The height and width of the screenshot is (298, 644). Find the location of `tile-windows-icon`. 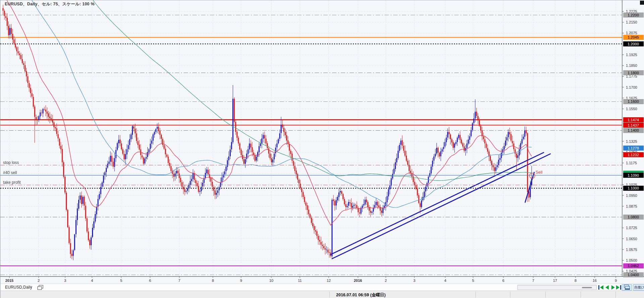

tile-windows-icon is located at coordinates (627, 288).